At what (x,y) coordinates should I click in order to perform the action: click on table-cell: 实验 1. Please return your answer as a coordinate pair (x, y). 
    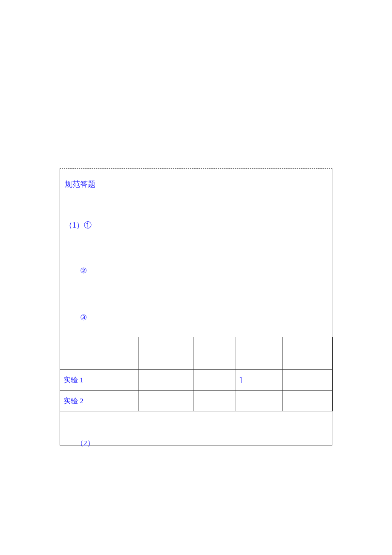
    Looking at the image, I should click on (81, 380).